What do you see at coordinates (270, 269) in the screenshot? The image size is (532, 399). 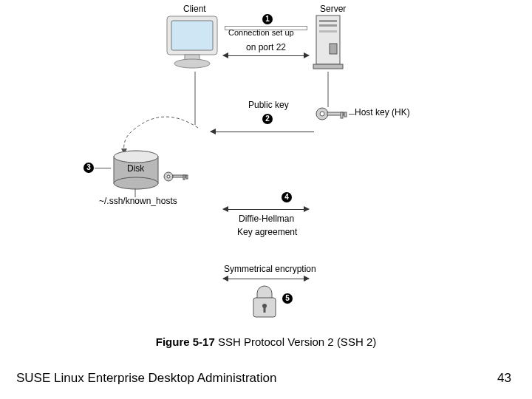 I see `sym-enc-label: Symmetrical encryption` at bounding box center [270, 269].